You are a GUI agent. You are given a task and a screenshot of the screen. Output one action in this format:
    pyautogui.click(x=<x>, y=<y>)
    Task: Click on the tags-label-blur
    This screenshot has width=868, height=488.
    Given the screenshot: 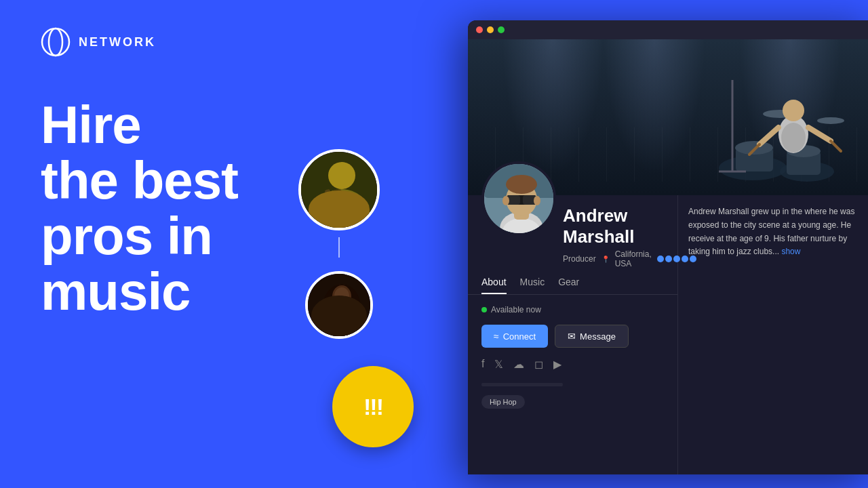 What is the action you would take?
    pyautogui.click(x=522, y=385)
    